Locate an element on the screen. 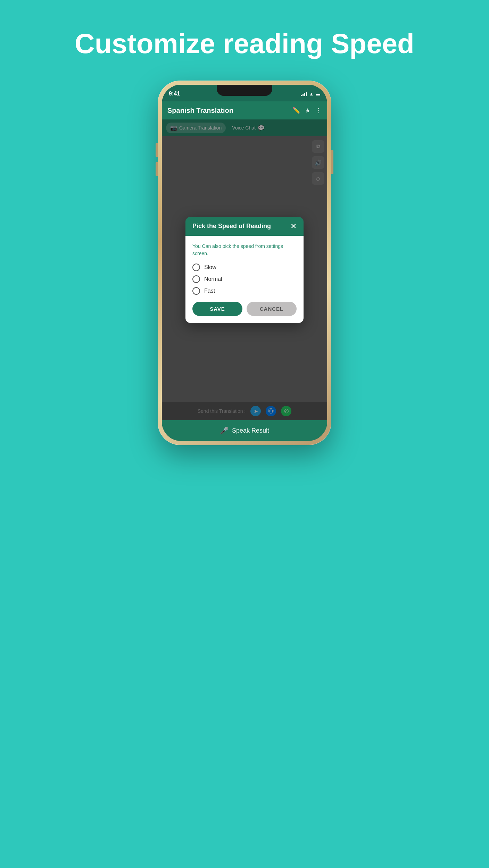  speed-radio-group: Slow Normal Fast is located at coordinates (244, 279).